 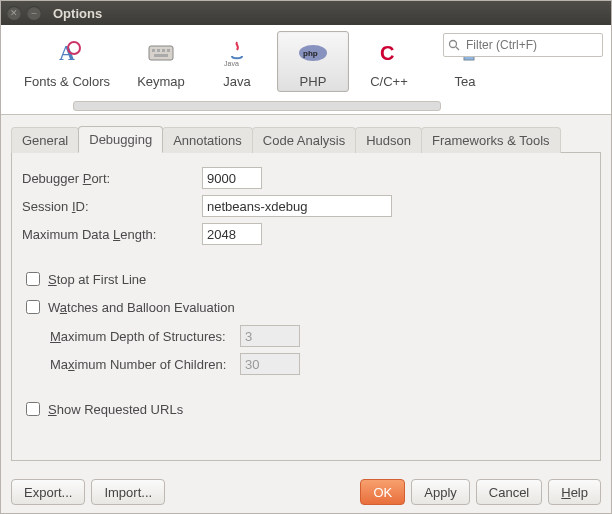 I want to click on tab-annotations: Annotations, so click(x=208, y=140).